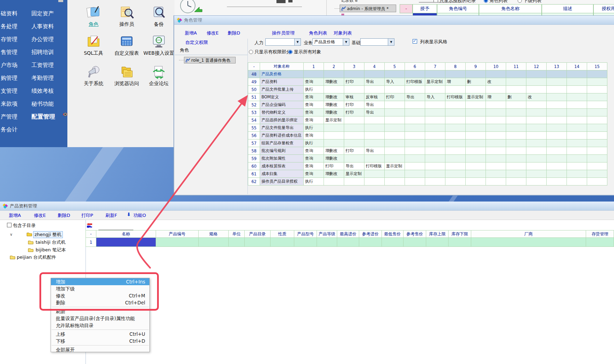  I want to click on nav-item-0: 础资料, so click(9, 13).